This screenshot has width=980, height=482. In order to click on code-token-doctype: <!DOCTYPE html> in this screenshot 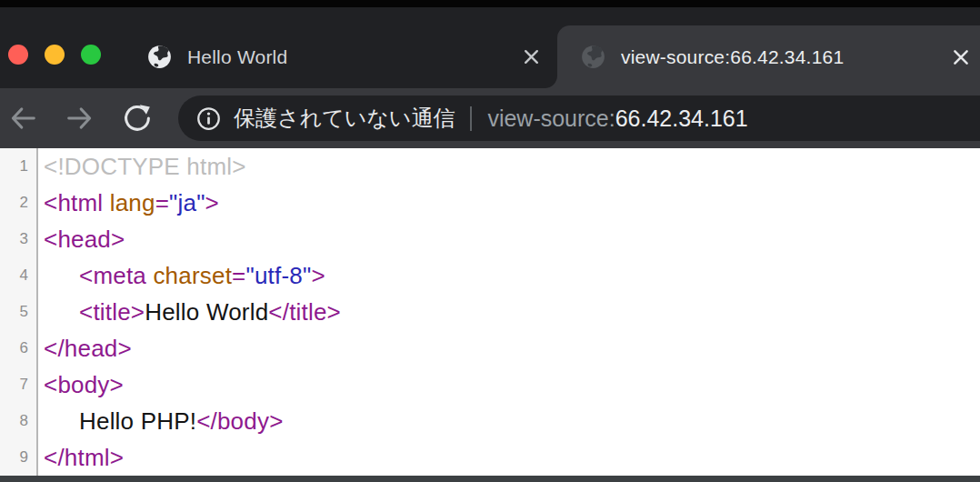, I will do `click(145, 166)`.